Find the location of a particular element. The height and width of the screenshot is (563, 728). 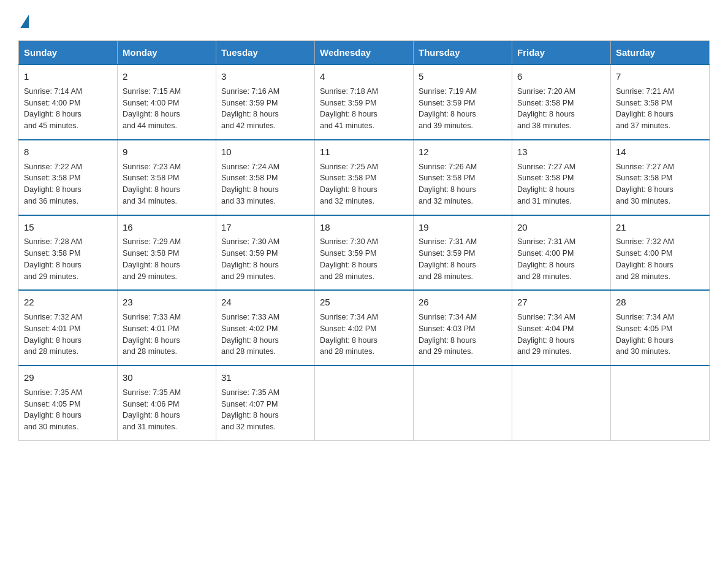

week-row-1: 1Sunrise: 7:14 AMSunset: 4:00 PMDaylight… is located at coordinates (364, 102).